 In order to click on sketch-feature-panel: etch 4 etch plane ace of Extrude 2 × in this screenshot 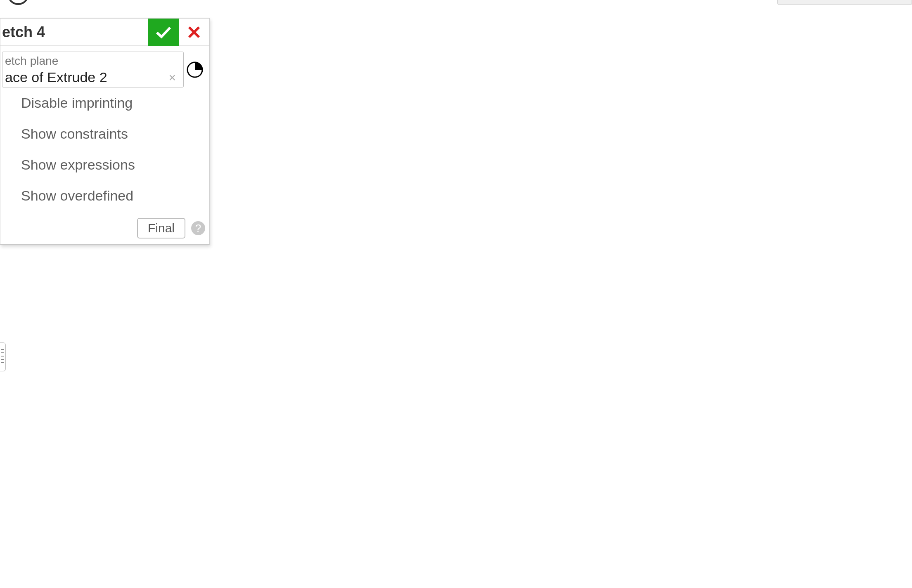, I will do `click(105, 132)`.